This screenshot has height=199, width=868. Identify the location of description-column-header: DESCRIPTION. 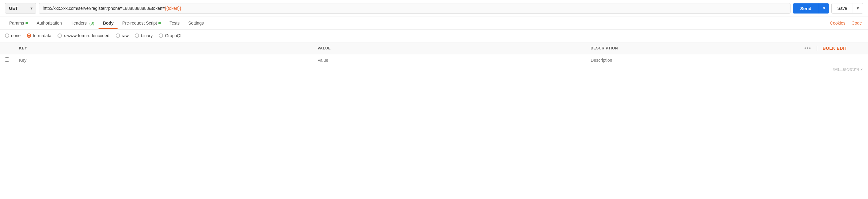
(692, 48).